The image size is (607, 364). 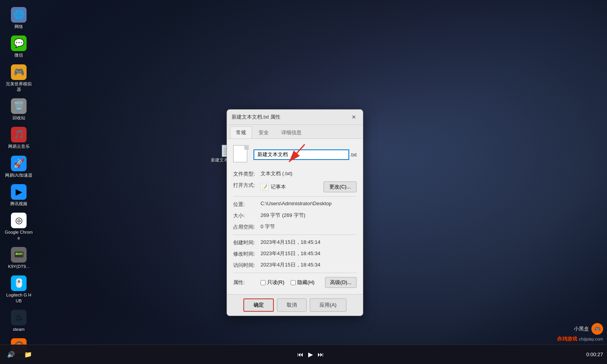 What do you see at coordinates (19, 27) in the screenshot?
I see `network-label: 网络` at bounding box center [19, 27].